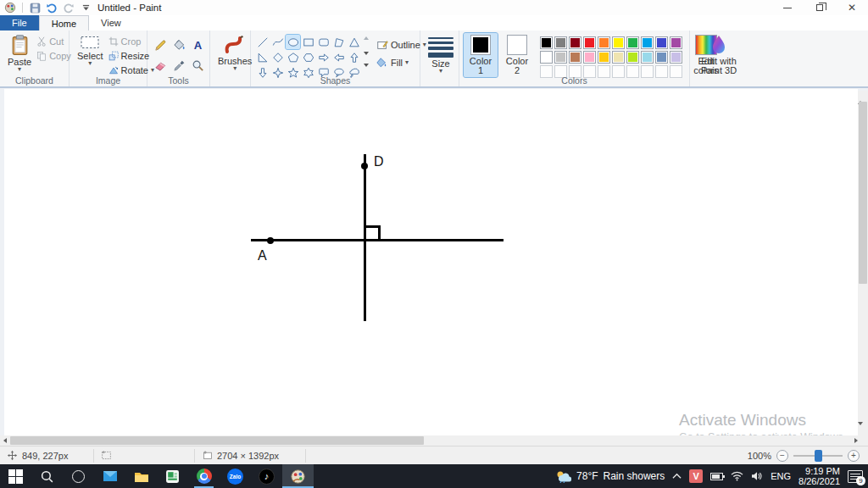  What do you see at coordinates (161, 66) in the screenshot?
I see `eraser-icon` at bounding box center [161, 66].